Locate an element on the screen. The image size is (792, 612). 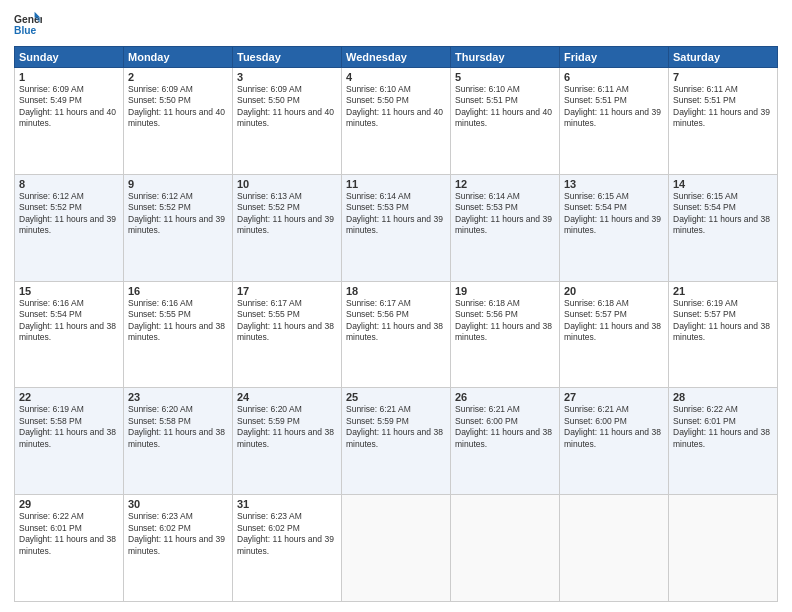
table-row: 30 Sunrise: 6:23 AM Sunset: 6:02 PM Dayl… is located at coordinates (178, 548).